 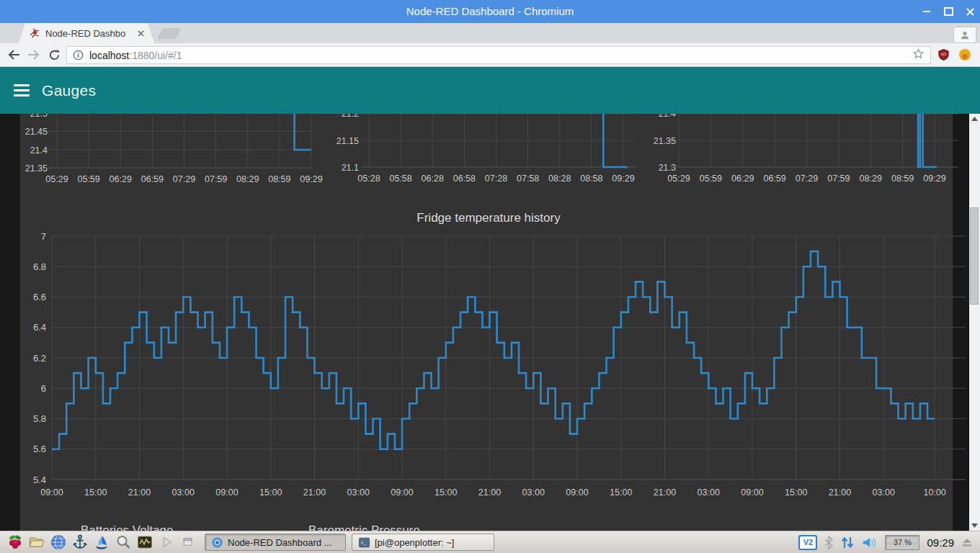 What do you see at coordinates (40, 419) in the screenshot?
I see `svg-text: 5.8` at bounding box center [40, 419].